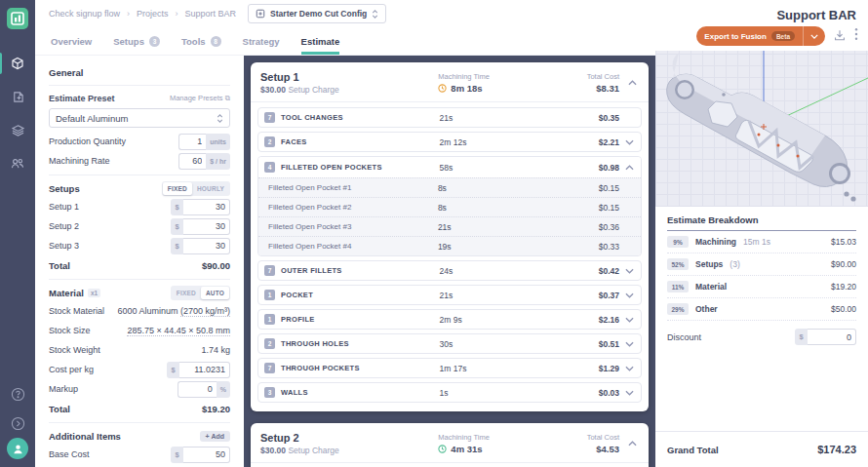  Describe the element at coordinates (211, 189) in the screenshot. I see `toggle-hourly: HOURLY` at that location.